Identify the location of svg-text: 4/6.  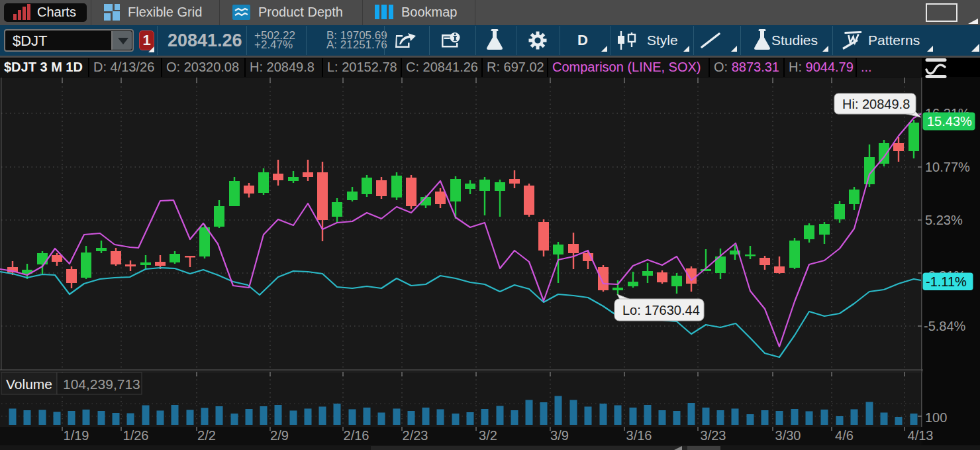
(844, 435).